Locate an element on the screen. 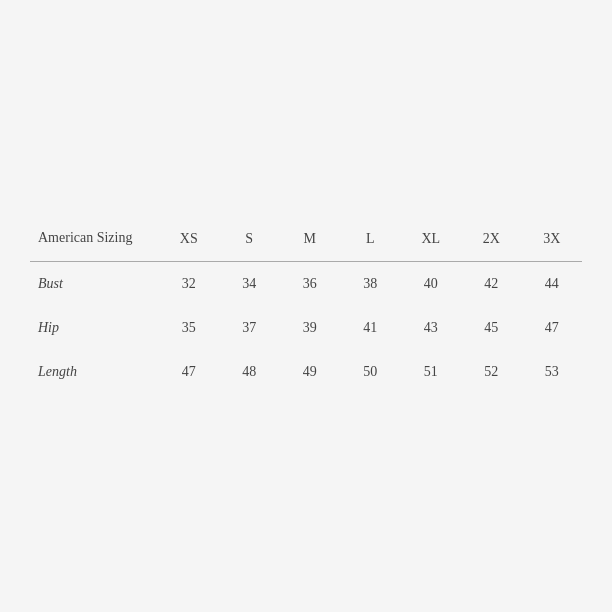  hip-3x: 47 is located at coordinates (552, 328).